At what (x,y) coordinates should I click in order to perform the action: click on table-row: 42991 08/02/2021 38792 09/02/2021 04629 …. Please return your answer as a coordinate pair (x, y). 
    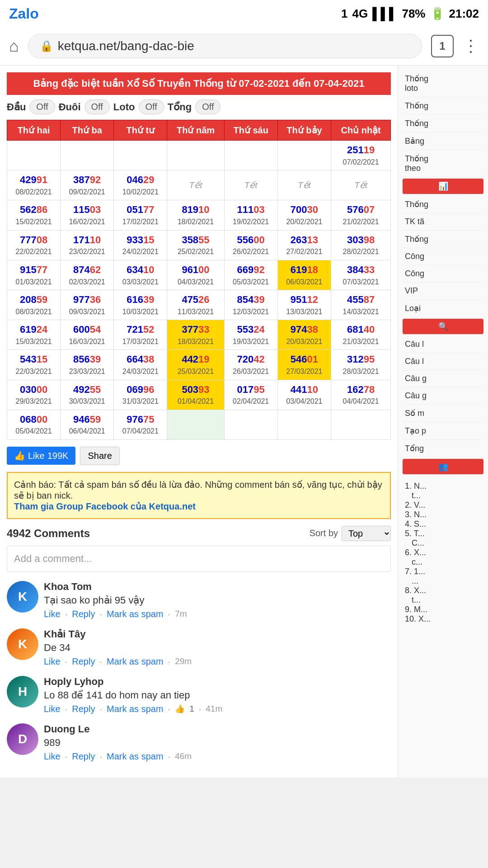
    Looking at the image, I should click on (199, 185).